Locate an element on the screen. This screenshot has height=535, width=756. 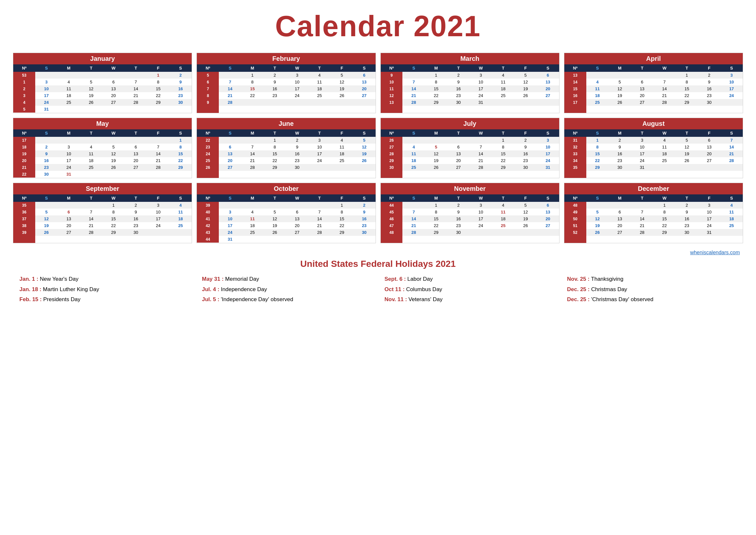
month-table: NºSMTWTFS4412345645789101112134614151617… is located at coordinates (470, 219).